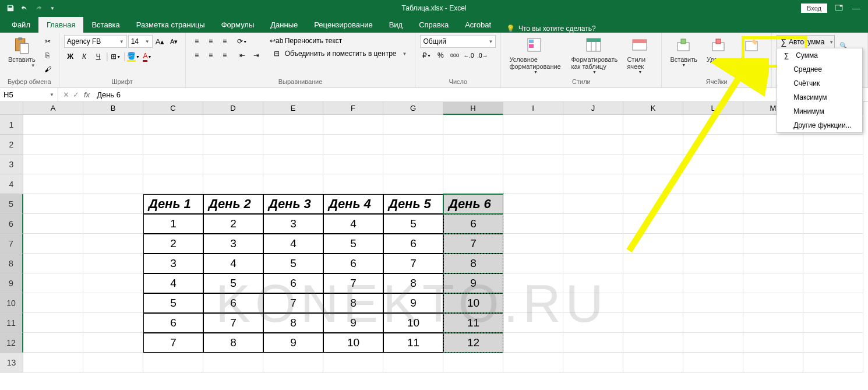  Describe the element at coordinates (833, 224) in the screenshot. I see `cell-N6` at that location.